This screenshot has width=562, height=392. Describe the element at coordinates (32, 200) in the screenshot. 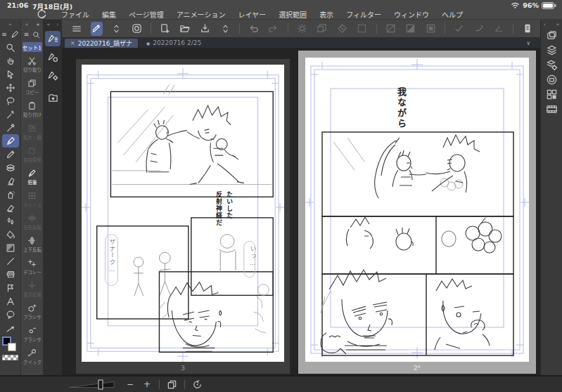

I see `quick-item-mesh: メッシュ` at that location.